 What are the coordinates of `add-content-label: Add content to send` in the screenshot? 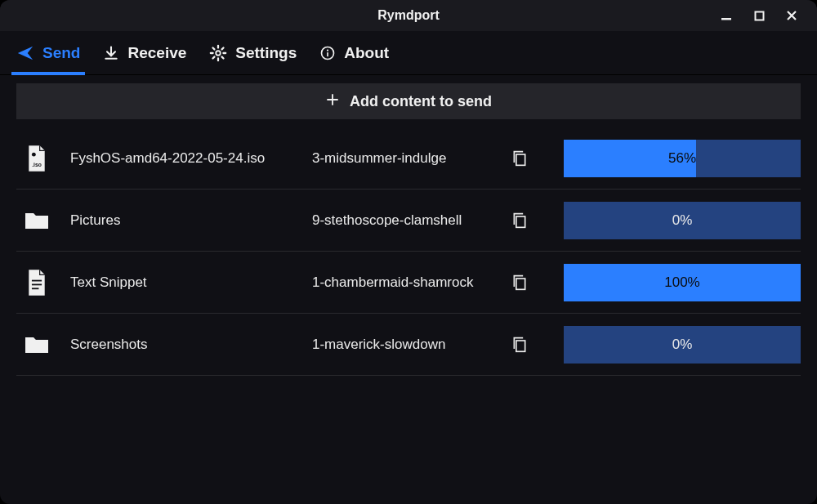 It's located at (421, 101).